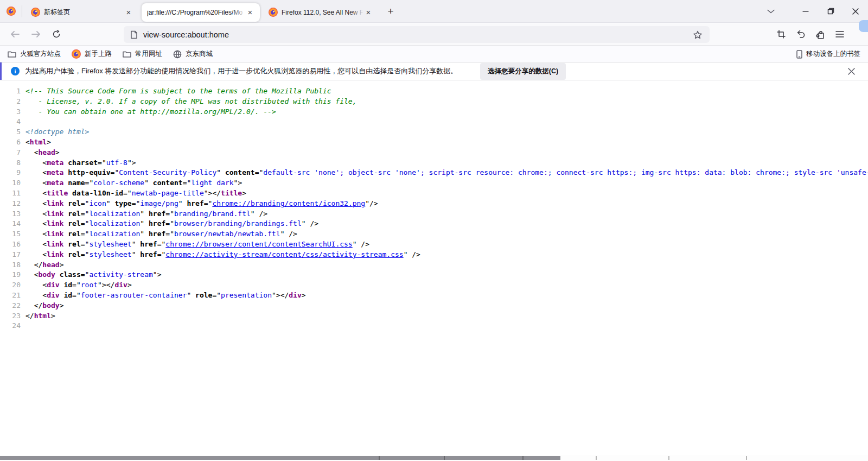  What do you see at coordinates (13, 102) in the screenshot?
I see `line-number: 2` at bounding box center [13, 102].